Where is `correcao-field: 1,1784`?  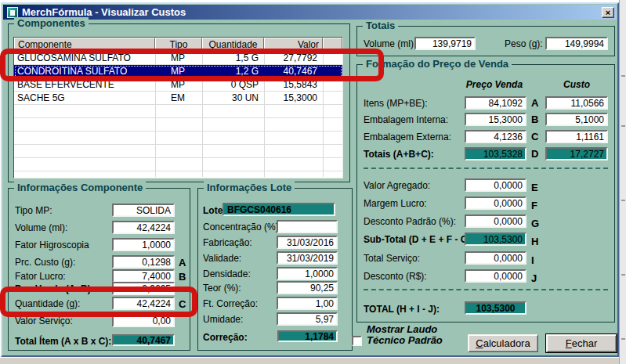
correcao-field: 1,1784 is located at coordinates (307, 337).